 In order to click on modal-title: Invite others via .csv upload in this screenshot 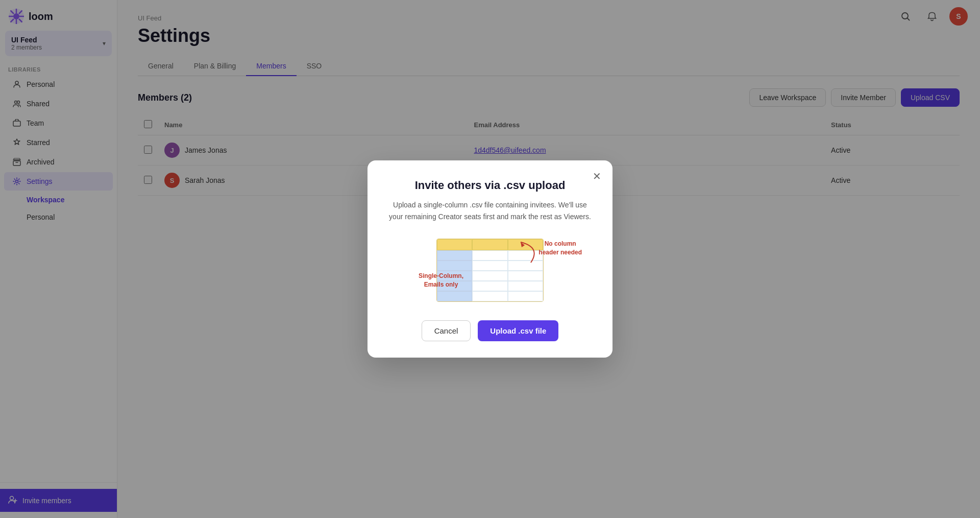, I will do `click(490, 185)`.